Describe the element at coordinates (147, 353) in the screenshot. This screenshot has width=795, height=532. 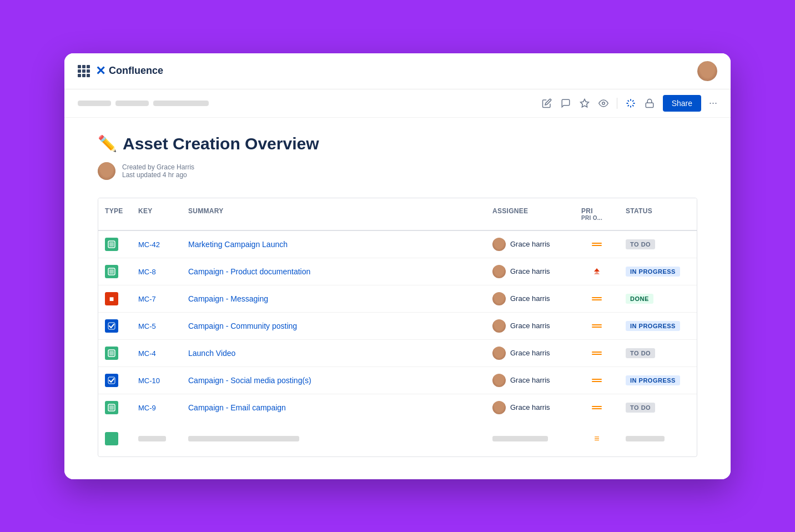
I see `issue-key-link: MC-4` at that location.